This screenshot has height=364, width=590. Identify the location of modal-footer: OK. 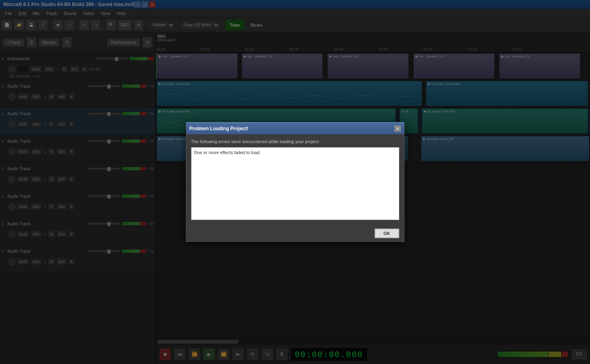
(295, 233).